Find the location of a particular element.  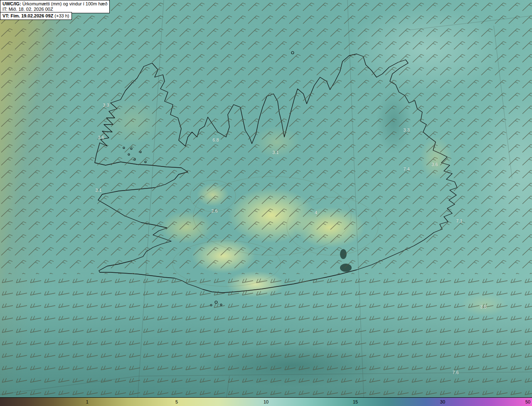

title-line: UWC/IG: Úrkomumætti (mm) og vindur í 100… is located at coordinates (55, 4).